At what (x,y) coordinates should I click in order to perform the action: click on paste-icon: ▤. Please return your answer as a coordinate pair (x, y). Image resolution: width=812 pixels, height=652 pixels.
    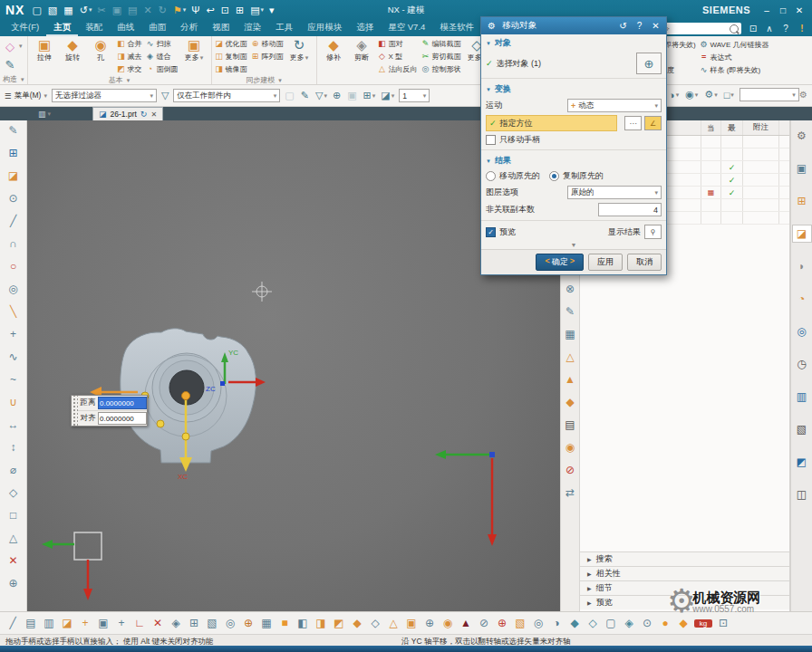
    Looking at the image, I should click on (132, 11).